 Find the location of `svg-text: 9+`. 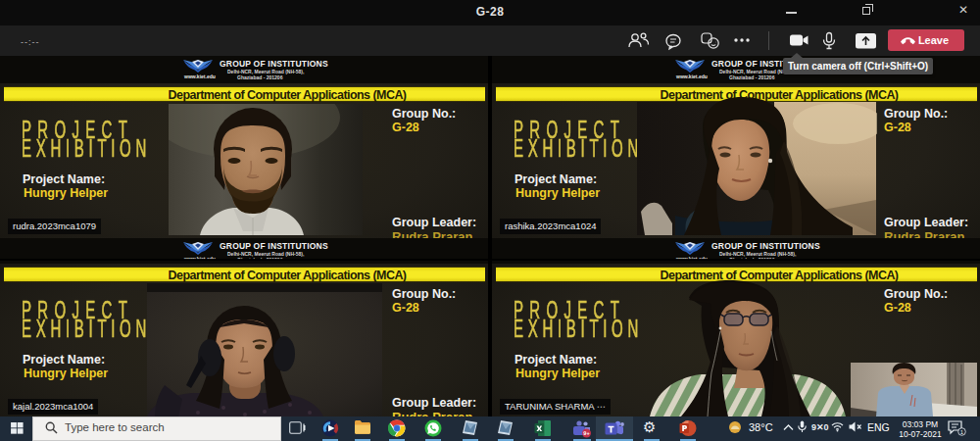

svg-text: 9+ is located at coordinates (586, 433).